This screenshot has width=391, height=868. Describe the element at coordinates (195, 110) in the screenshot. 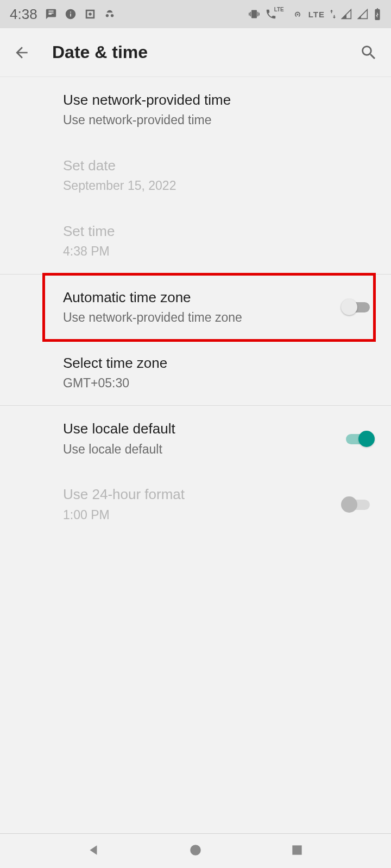

I see `setting-network-time: Use network-provided time Use network-pr…` at that location.